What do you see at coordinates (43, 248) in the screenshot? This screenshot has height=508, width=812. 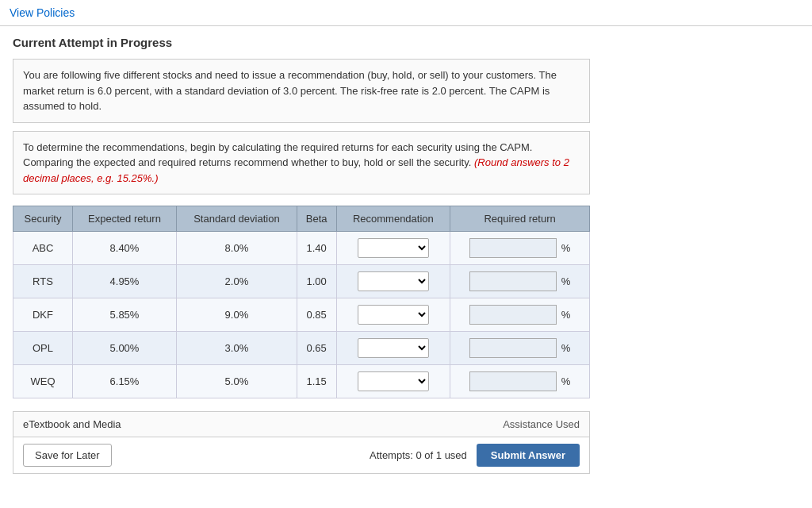 I see `cell-security: ABC` at bounding box center [43, 248].